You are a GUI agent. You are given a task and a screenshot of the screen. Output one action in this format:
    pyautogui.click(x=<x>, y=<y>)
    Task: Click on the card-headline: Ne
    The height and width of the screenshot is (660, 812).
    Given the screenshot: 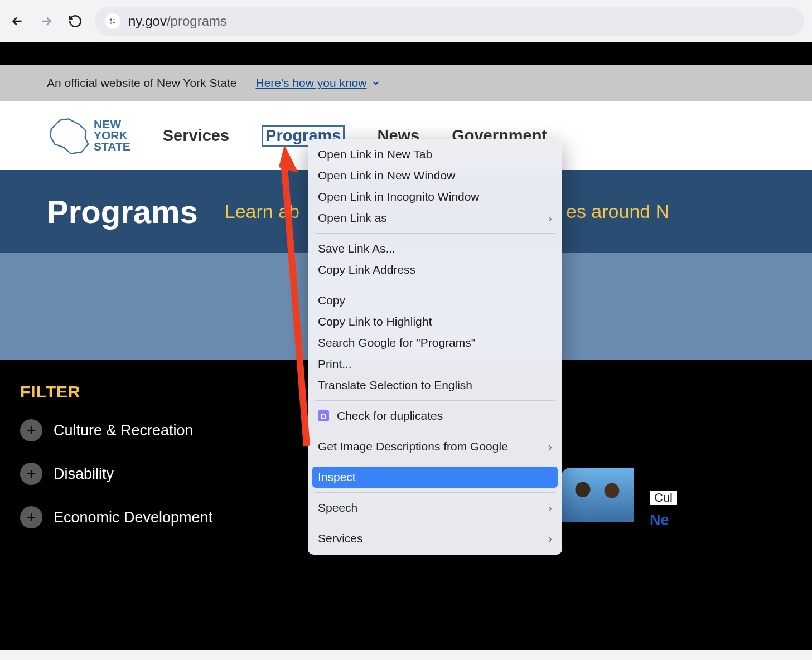 What is the action you would take?
    pyautogui.click(x=659, y=521)
    